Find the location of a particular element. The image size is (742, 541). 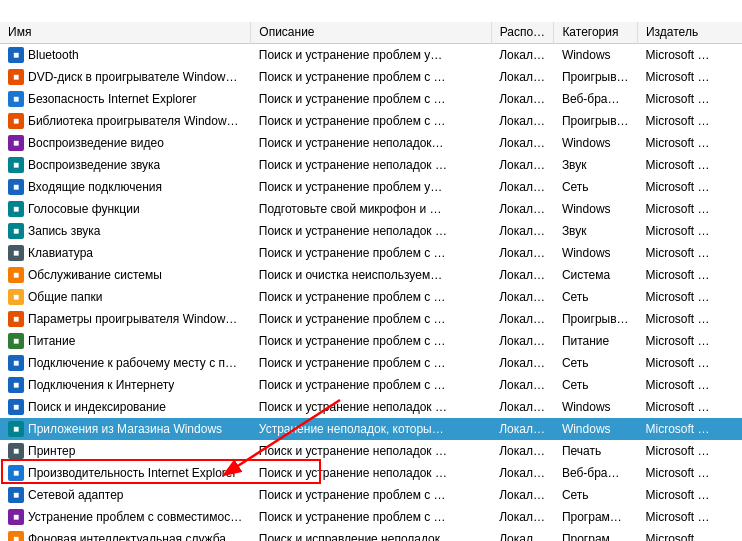

item-name-text: Запись звука is located at coordinates (64, 231).